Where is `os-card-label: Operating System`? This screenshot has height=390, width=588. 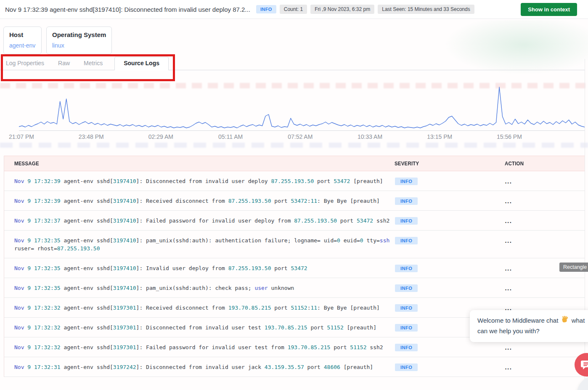 os-card-label: Operating System is located at coordinates (79, 34).